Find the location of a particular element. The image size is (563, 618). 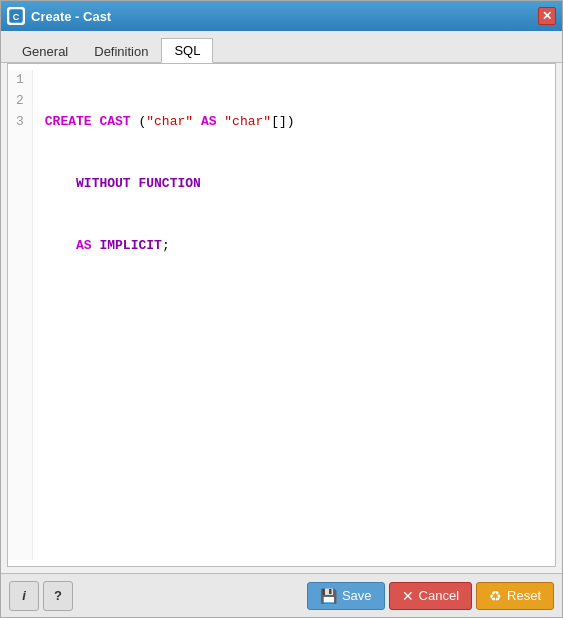

code-line-3: AS IMPLICIT; is located at coordinates (294, 246).